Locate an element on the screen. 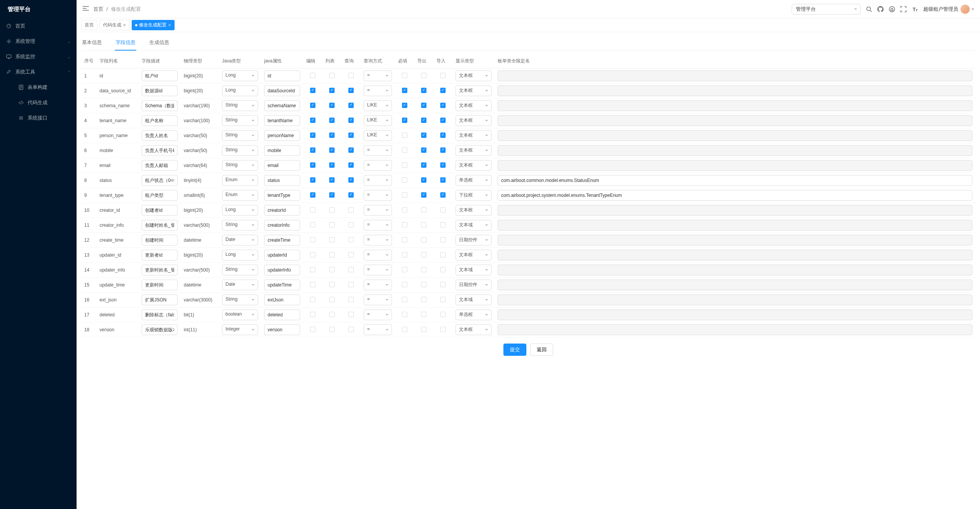 The height and width of the screenshot is (509, 980). tenant-select: 管理平台 is located at coordinates (826, 9).